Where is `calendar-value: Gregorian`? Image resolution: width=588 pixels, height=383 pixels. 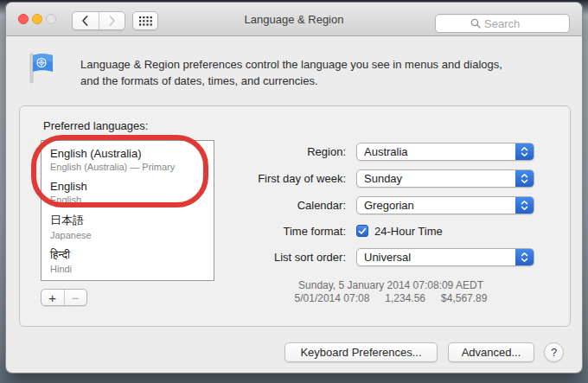 calendar-value: Gregorian is located at coordinates (436, 206).